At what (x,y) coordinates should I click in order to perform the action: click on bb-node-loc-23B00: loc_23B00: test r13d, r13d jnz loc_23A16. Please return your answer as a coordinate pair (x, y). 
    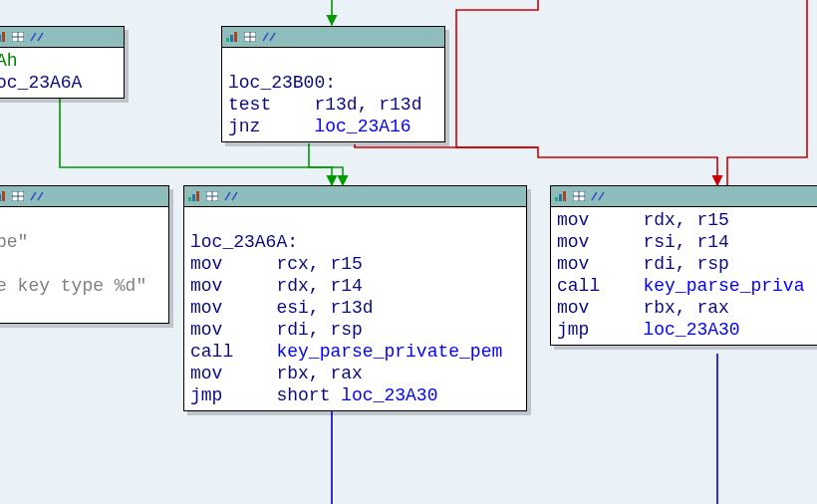
    Looking at the image, I should click on (333, 84).